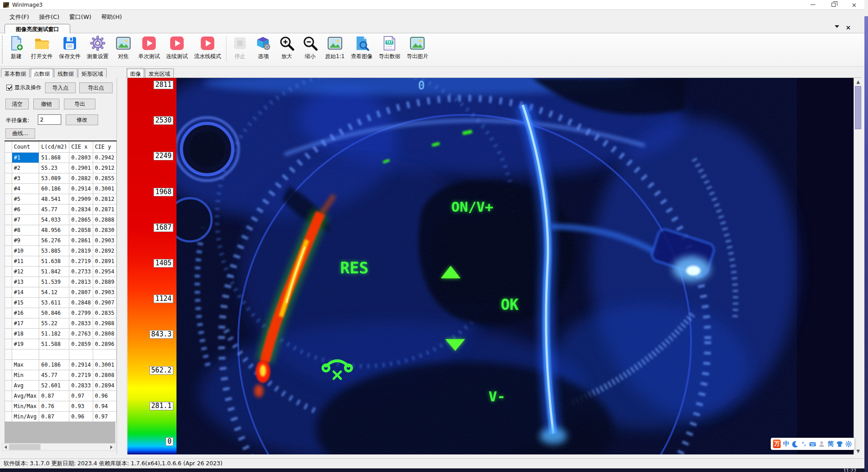 The image size is (868, 472). I want to click on undo-button: 撤销, so click(46, 104).